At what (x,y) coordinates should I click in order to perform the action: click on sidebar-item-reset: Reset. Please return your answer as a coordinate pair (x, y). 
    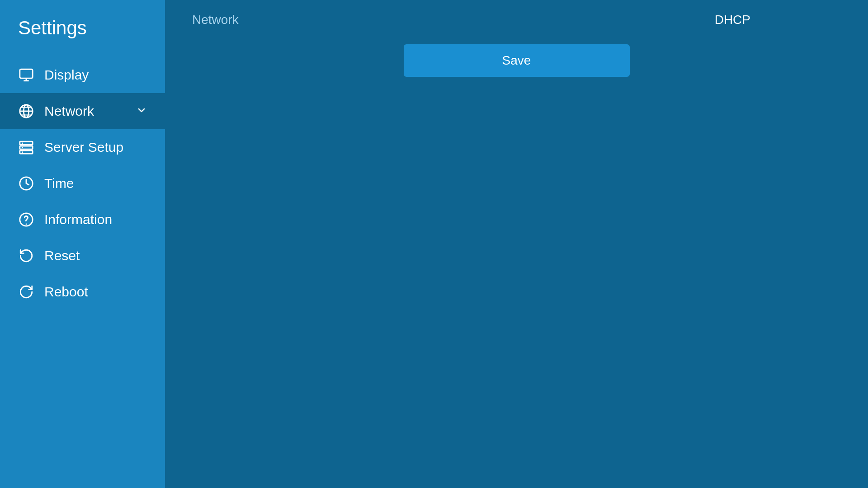
    Looking at the image, I should click on (82, 256).